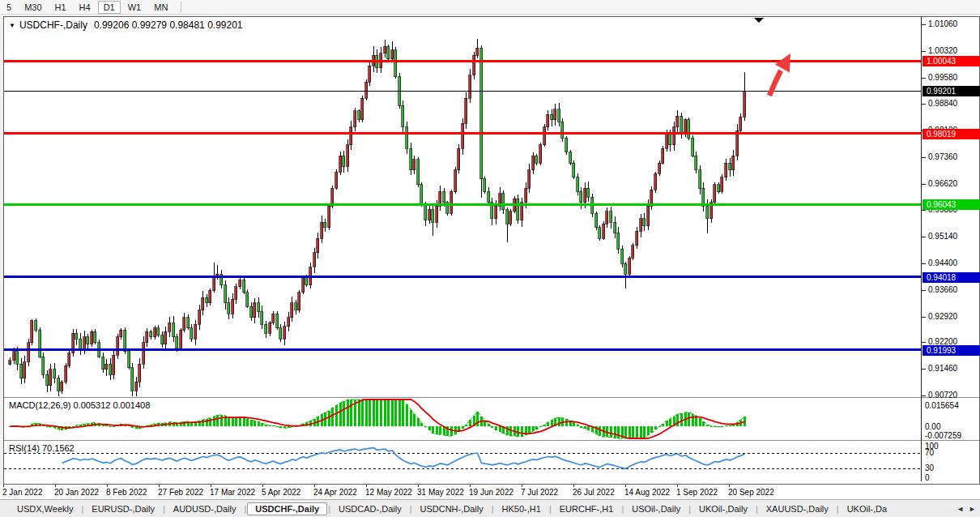 This screenshot has height=517, width=980. I want to click on macd-axis-min-label: -0.007259, so click(943, 436).